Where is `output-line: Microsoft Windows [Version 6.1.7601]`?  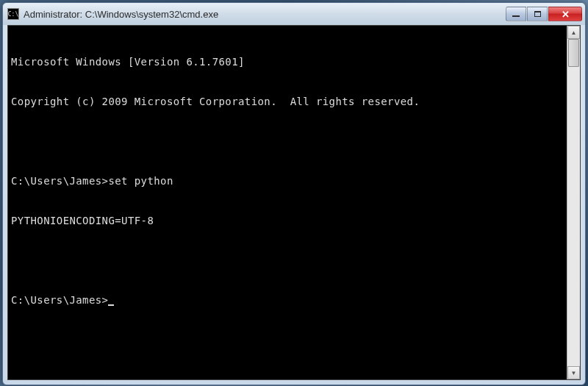
output-line: Microsoft Windows [Version 6.1.7601] is located at coordinates (287, 62).